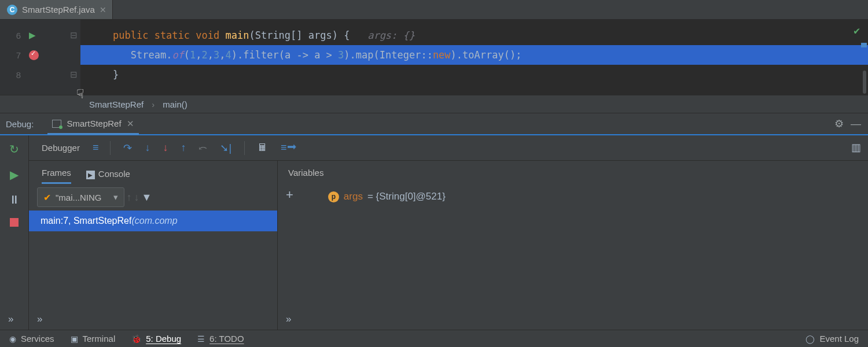  Describe the element at coordinates (130, 198) in the screenshot. I see `prev-frame-icon: ↑` at that location.